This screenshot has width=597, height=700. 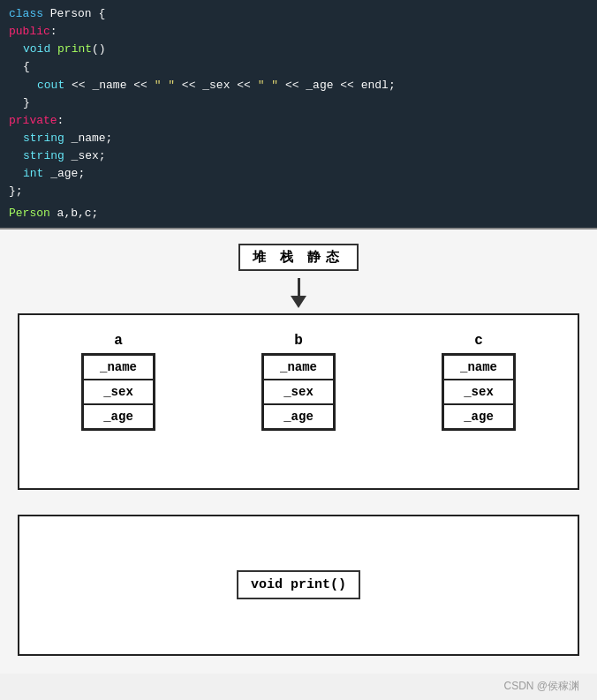 I want to click on stack-label-box: 堆 栈 静态, so click(x=298, y=258).